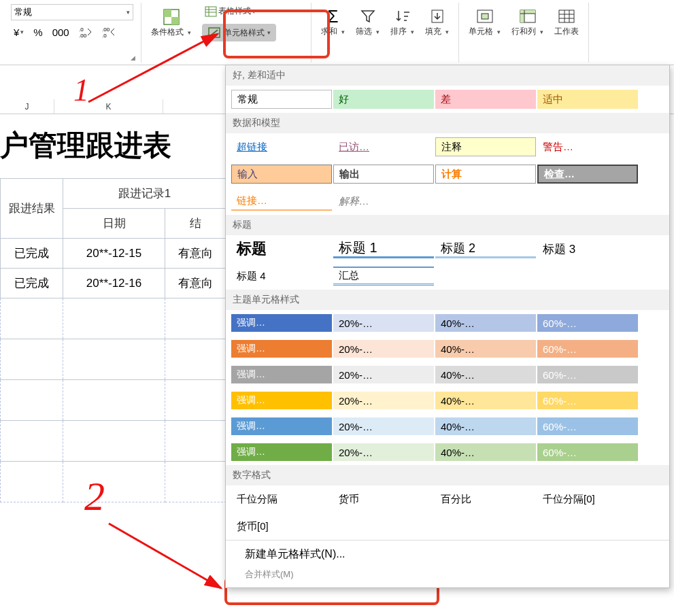 The width and height of the screenshot is (674, 616). I want to click on style-accent4: 强调…, so click(282, 400).